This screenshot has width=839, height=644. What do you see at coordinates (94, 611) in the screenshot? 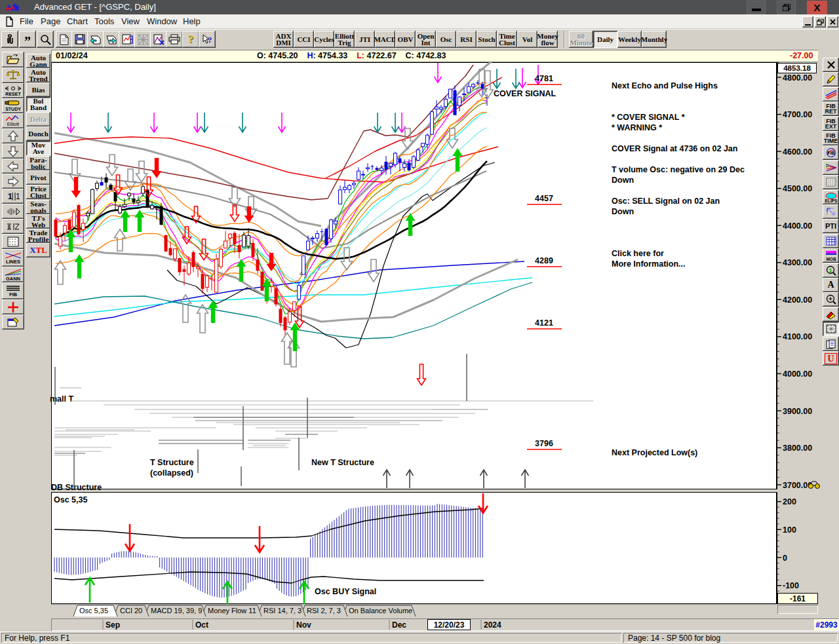
I see `svg-text: Osc 5,35` at bounding box center [94, 611].